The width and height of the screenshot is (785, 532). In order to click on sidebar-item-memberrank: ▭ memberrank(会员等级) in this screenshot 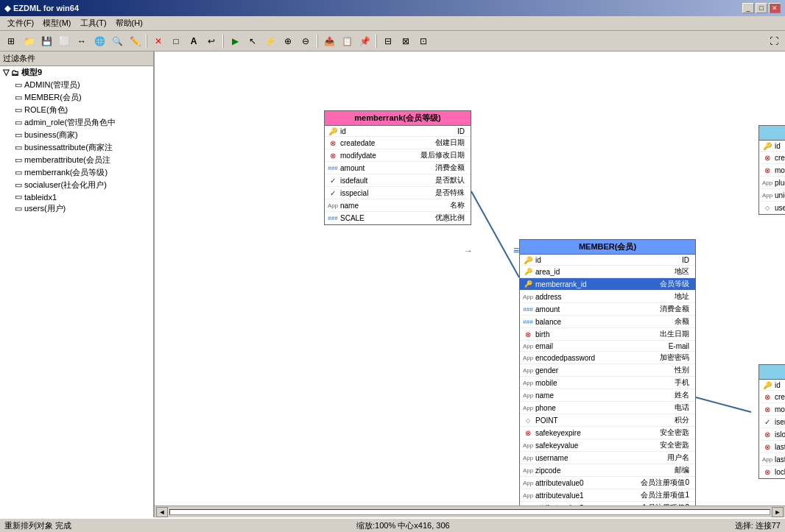, I will do `click(77, 172)`.